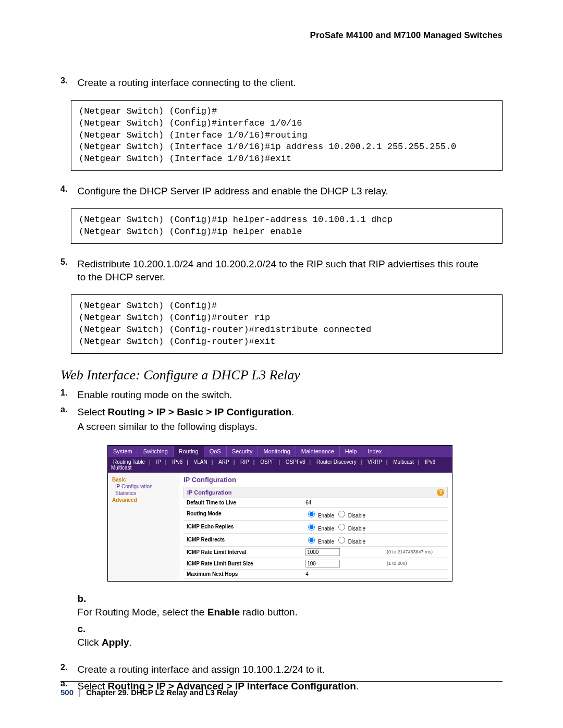  Describe the element at coordinates (440, 492) in the screenshot. I see `help-icon: ?` at that location.